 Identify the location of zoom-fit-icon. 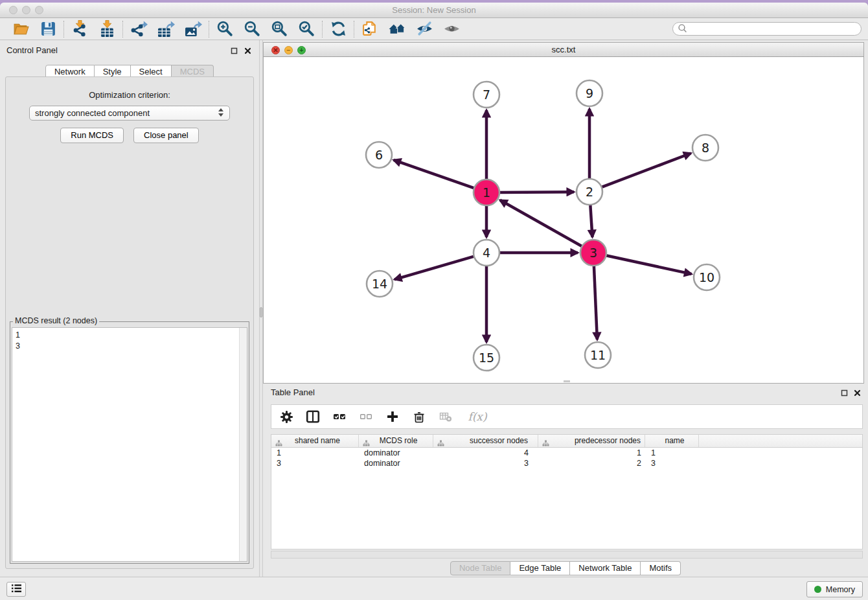
(279, 29).